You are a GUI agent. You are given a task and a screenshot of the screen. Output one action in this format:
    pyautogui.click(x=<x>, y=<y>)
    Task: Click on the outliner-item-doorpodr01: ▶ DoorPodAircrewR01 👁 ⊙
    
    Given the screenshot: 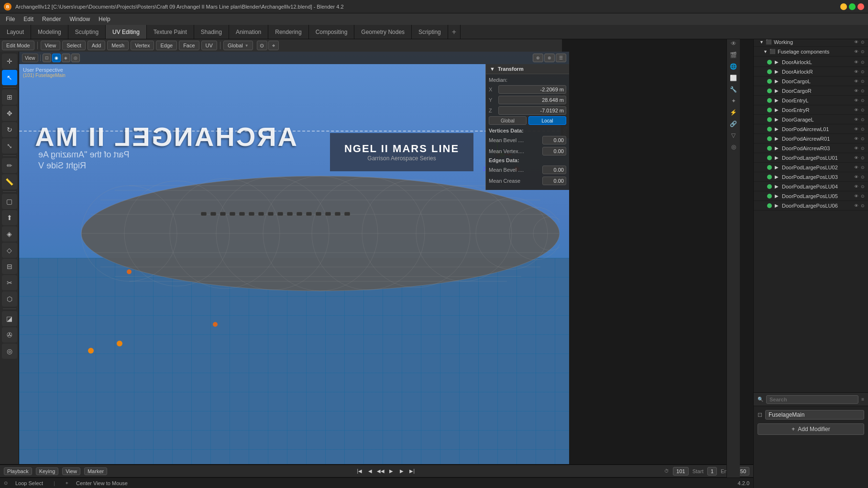 What is the action you would take?
    pyautogui.click(x=811, y=139)
    